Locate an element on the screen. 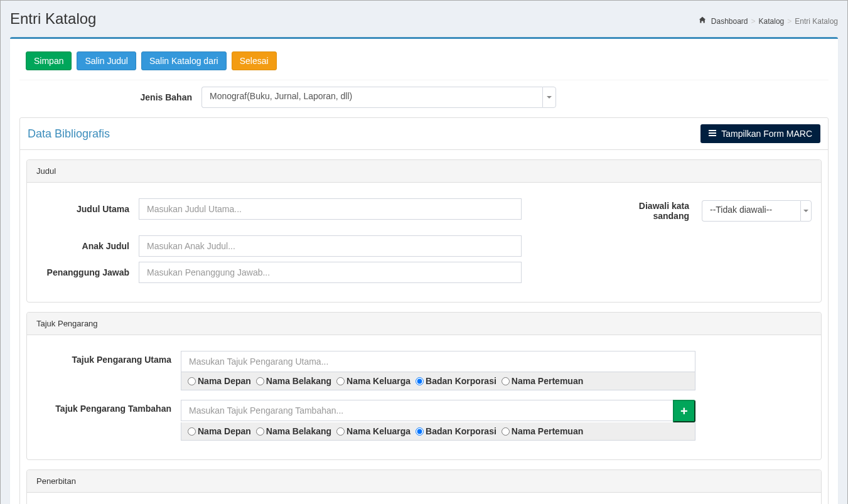  list-icon is located at coordinates (714, 134).